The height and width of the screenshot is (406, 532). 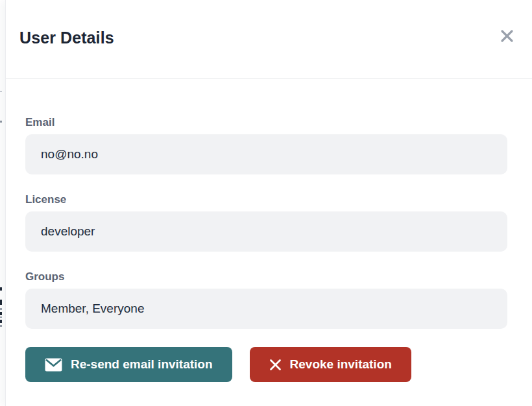 I want to click on email-field-group: Email no@no.no, so click(x=266, y=145).